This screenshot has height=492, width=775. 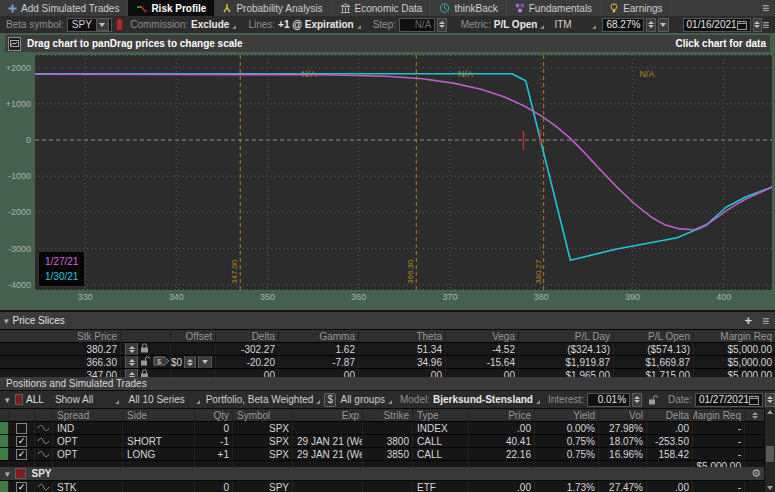 I want to click on model-dropdown: Bjerksund-Stensland, so click(x=486, y=400).